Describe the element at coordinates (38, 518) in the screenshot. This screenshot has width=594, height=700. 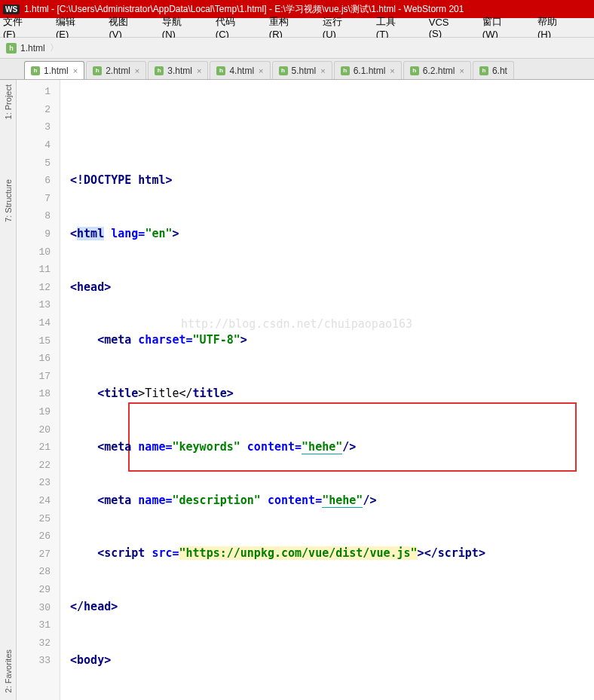
I see `line-number: 25` at that location.